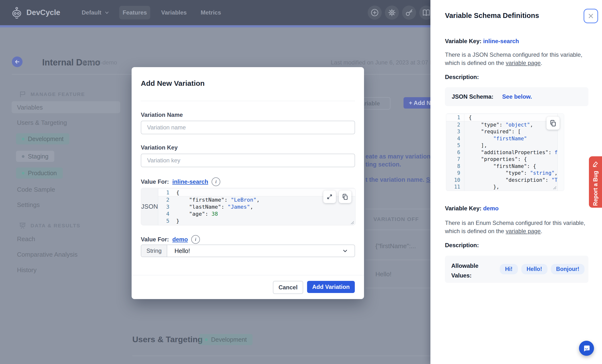  What do you see at coordinates (174, 13) in the screenshot?
I see `tab-label: Variables` at bounding box center [174, 13].